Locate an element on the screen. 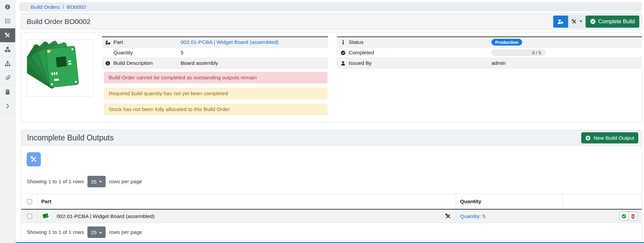  build-status-table: Status Production Completed 0 / 5 Issued… is located at coordinates (489, 53).